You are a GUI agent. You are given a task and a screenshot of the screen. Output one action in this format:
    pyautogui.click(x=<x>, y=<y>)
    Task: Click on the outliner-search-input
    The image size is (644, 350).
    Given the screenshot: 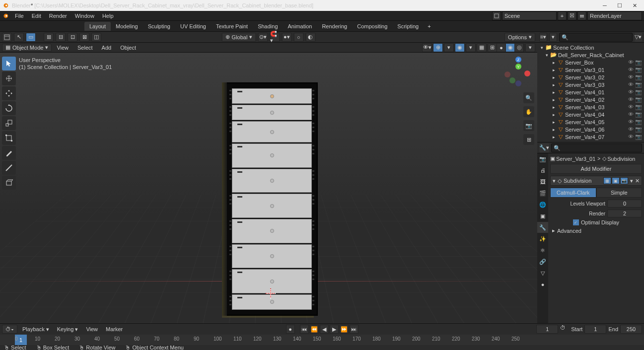 What is the action you would take?
    pyautogui.click(x=596, y=37)
    